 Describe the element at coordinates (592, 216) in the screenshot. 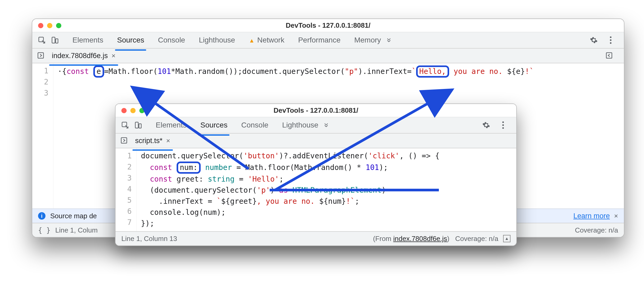

I see `learn-more-link: Learn more` at that location.